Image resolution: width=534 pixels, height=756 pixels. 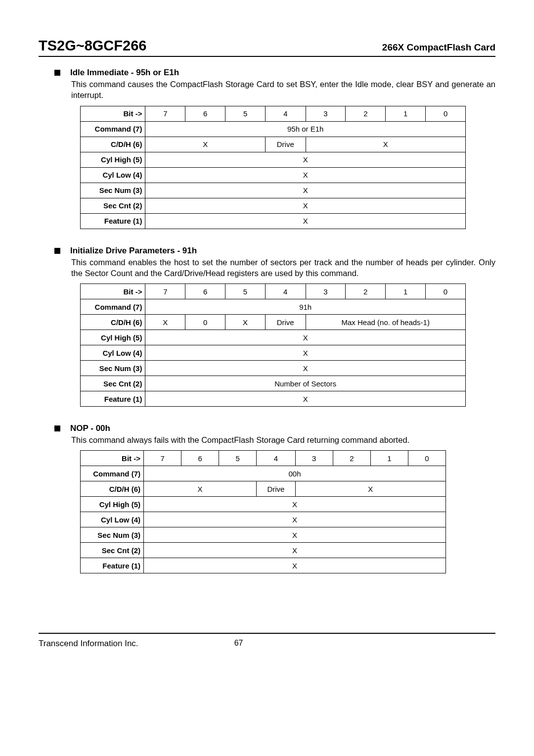 I want to click on page-number: 67, so click(x=239, y=644).